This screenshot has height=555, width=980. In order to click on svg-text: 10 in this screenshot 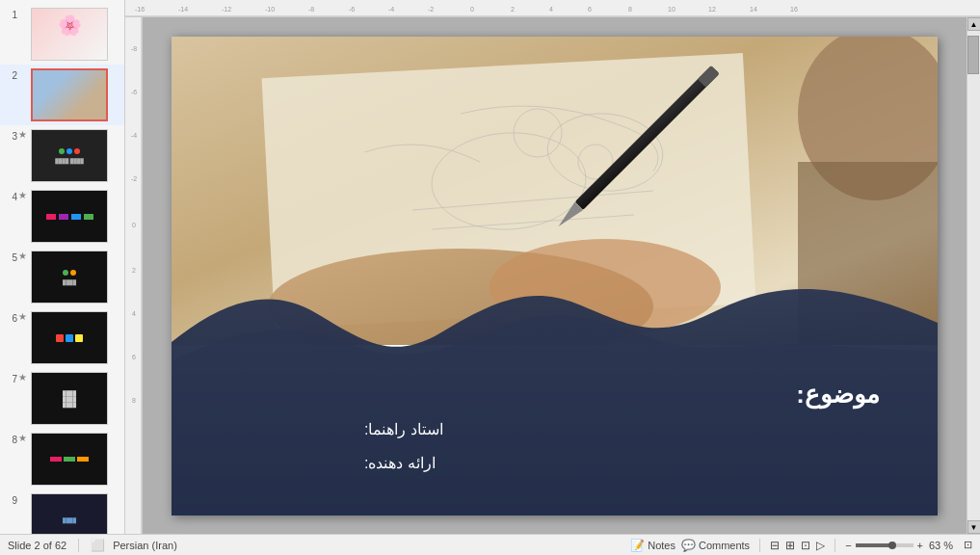, I will do `click(672, 10)`.